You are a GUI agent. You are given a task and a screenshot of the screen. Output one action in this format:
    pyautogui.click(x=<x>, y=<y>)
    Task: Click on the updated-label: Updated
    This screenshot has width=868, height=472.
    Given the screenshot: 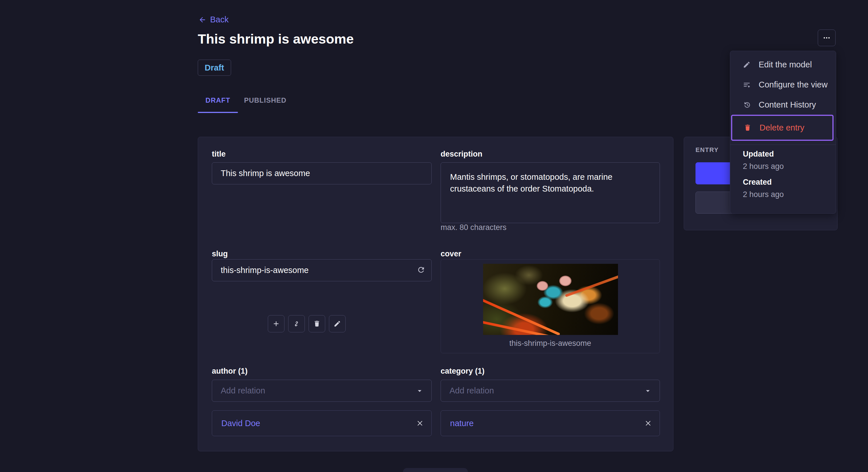 What is the action you would take?
    pyautogui.click(x=764, y=154)
    